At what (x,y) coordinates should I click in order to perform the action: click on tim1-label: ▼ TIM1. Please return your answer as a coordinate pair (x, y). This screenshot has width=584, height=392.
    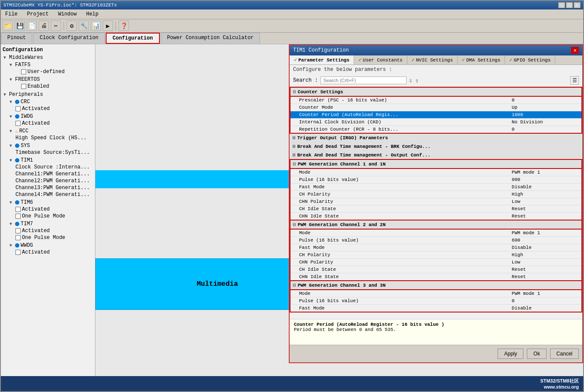
    Looking at the image, I should click on (51, 160).